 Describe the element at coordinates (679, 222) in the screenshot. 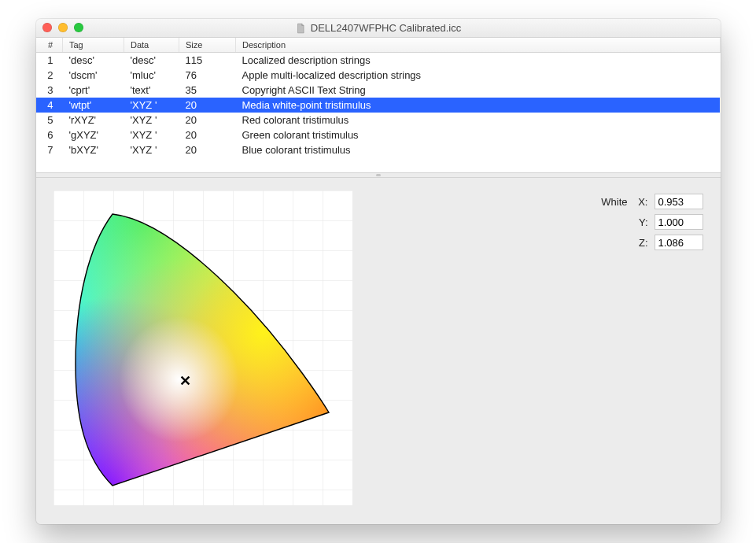

I see `y-value-field` at that location.